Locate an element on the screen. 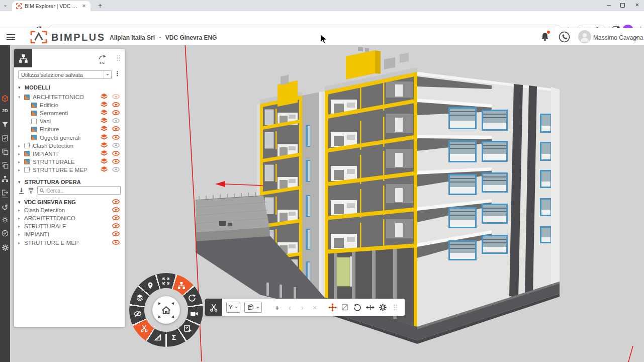 The image size is (644, 362). window-maximize-button is located at coordinates (622, 5).